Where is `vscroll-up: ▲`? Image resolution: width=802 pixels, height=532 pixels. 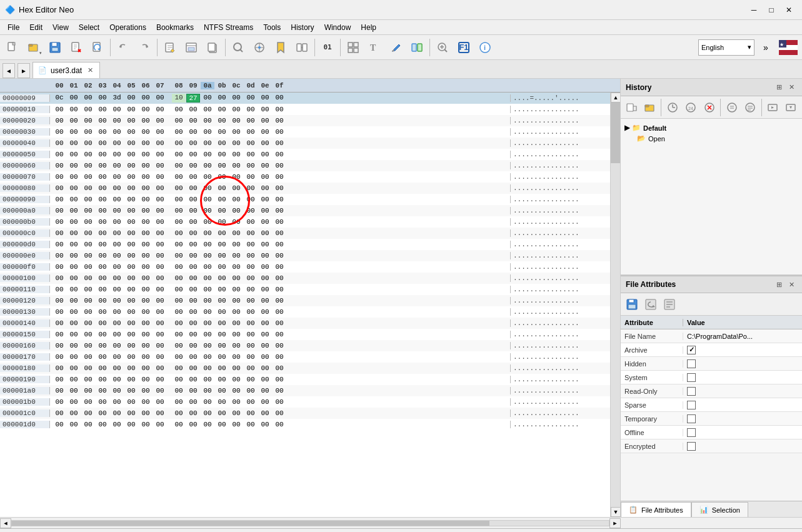
vscroll-up: ▲ is located at coordinates (615, 98).